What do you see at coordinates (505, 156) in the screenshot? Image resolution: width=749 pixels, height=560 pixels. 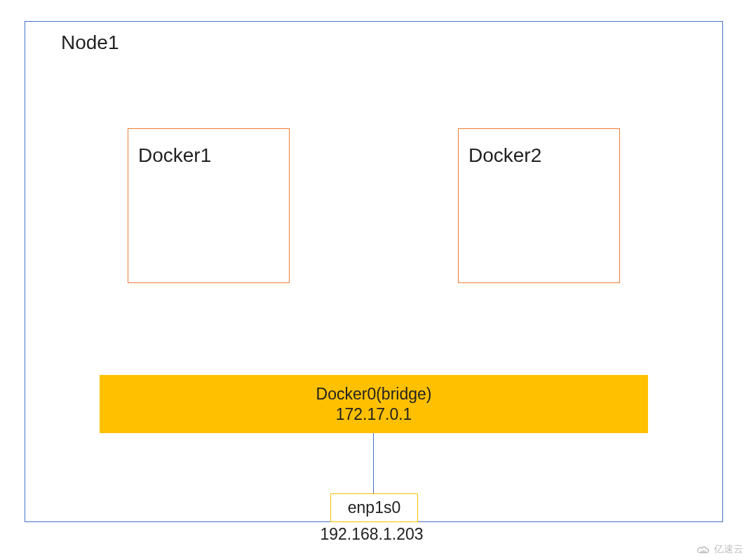 I see `docker2-label: Docker2` at bounding box center [505, 156].